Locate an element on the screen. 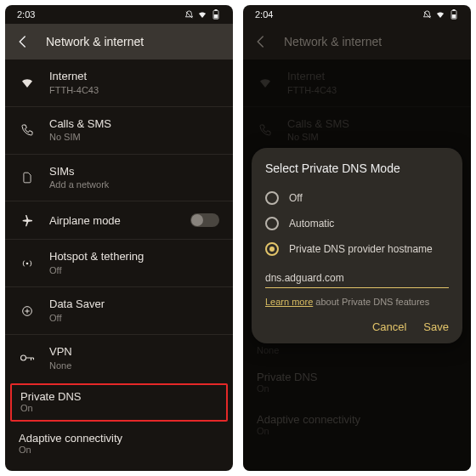  row-title: SIMs is located at coordinates (134, 172).